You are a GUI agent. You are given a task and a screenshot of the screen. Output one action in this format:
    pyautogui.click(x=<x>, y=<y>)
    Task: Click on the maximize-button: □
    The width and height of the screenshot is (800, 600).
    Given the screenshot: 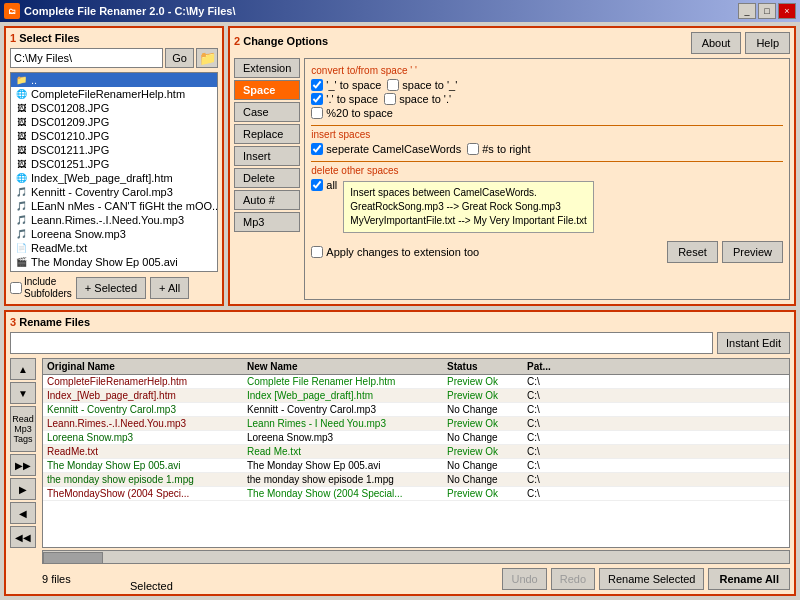 What is the action you would take?
    pyautogui.click(x=767, y=11)
    